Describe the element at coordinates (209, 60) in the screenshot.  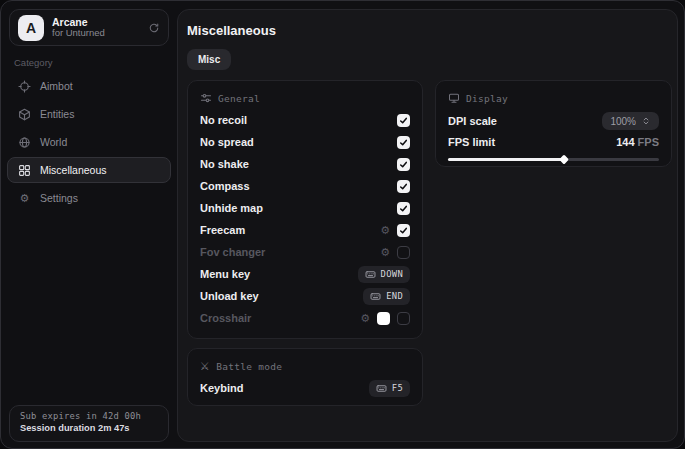
I see `tab-misc: Misc` at that location.